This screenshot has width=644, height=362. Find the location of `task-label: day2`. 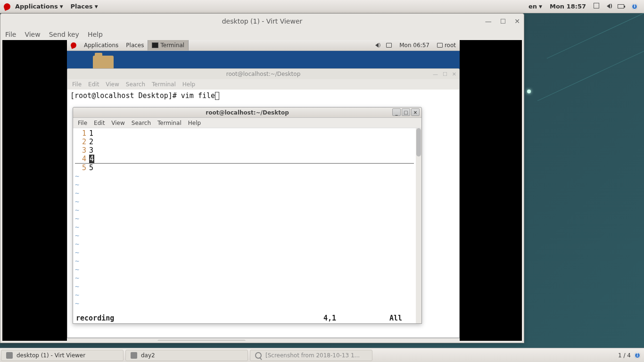

task-label: day2 is located at coordinates (148, 355).